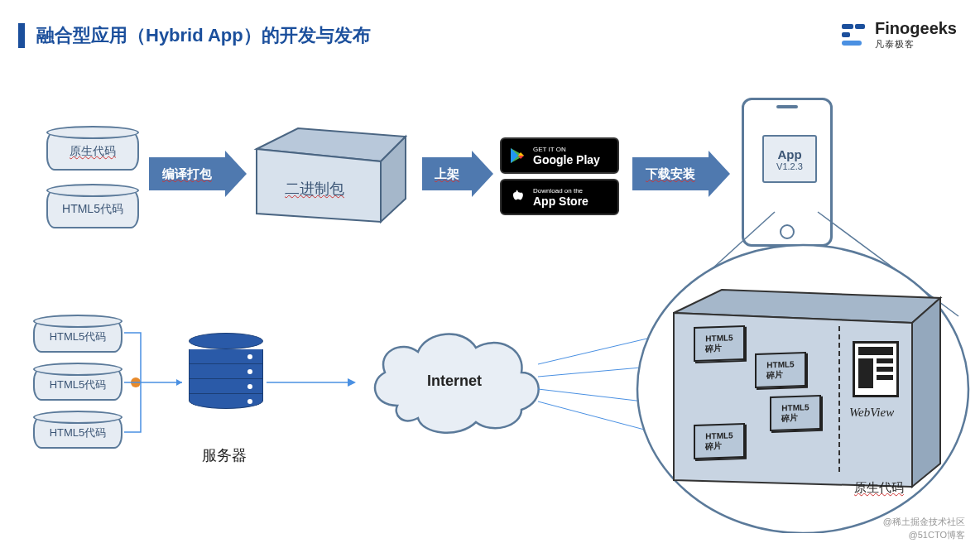  Describe the element at coordinates (790, 159) in the screenshot. I see `app-tile: App V1.2.3` at that location.